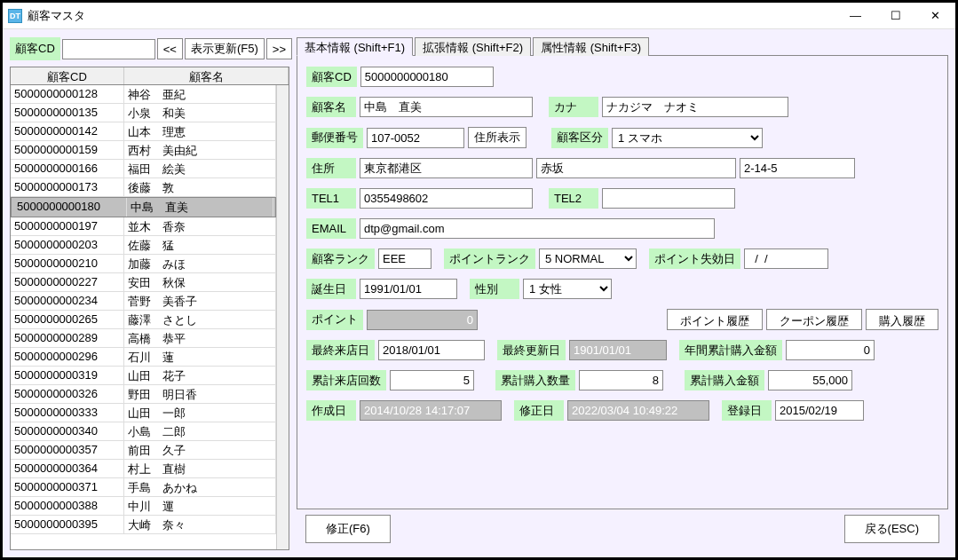 The image size is (958, 560). What do you see at coordinates (490, 259) in the screenshot?
I see `prank-label: ポイントランク` at bounding box center [490, 259].